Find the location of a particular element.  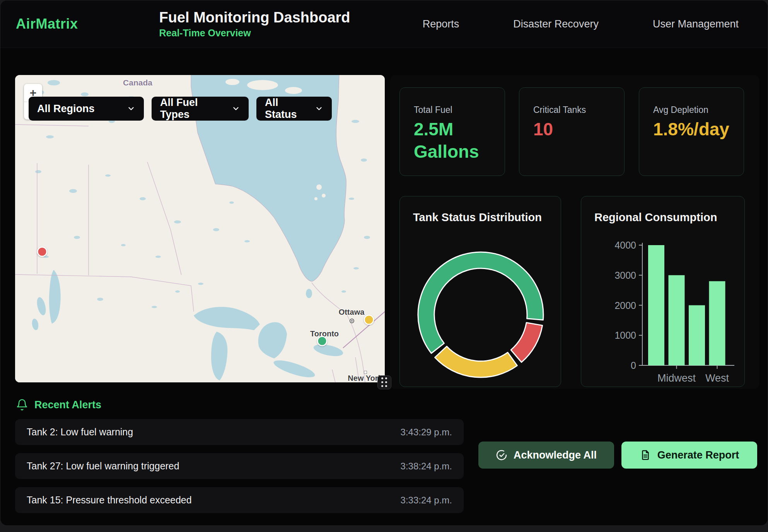

svg-text: 0 is located at coordinates (633, 365).